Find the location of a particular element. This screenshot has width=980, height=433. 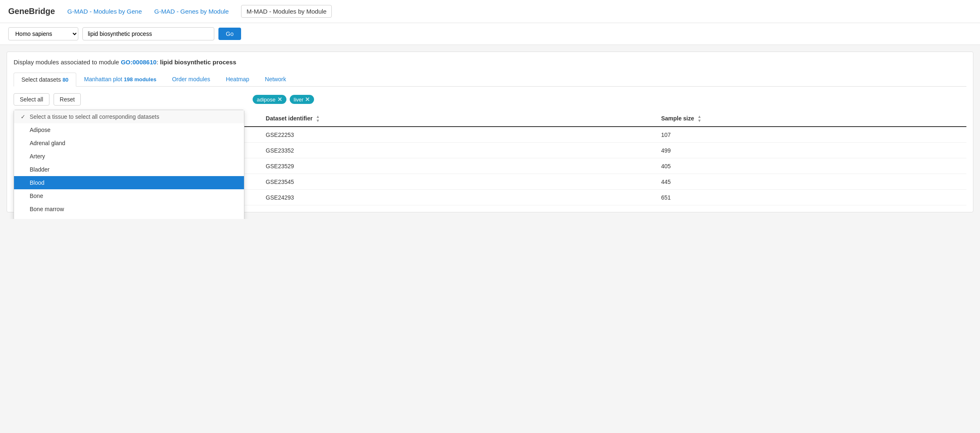

nav-mmad-modules-by-module: M-MAD - Modules by Module is located at coordinates (286, 12).